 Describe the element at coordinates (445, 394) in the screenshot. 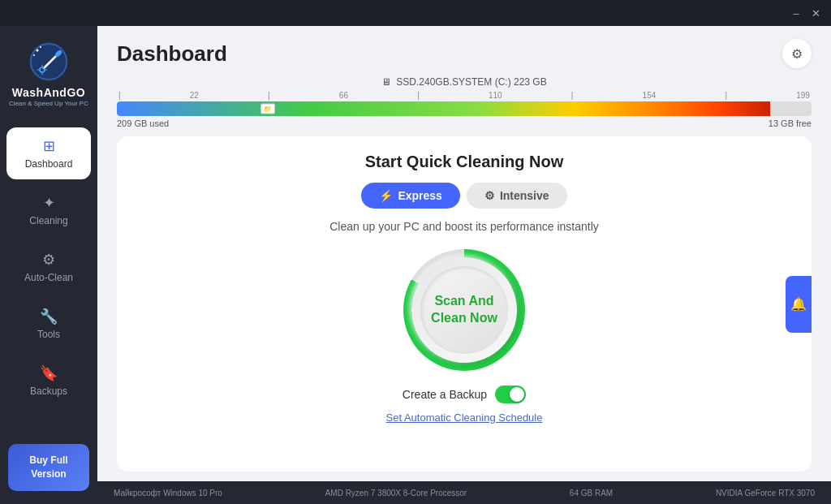

I see `backup-label: Create a Backup` at that location.